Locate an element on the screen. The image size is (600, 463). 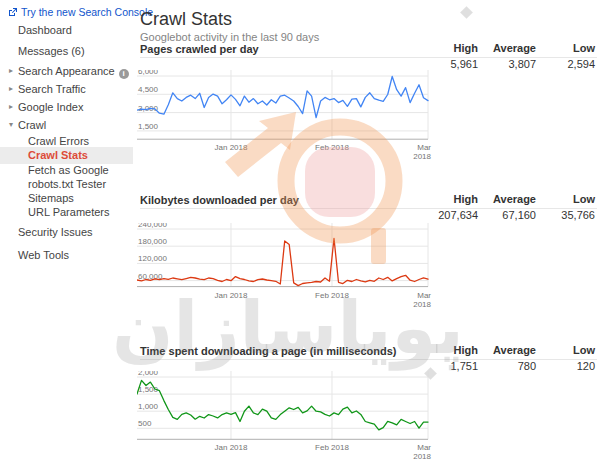
time-downloading-chart: 2,0001,5001,000500Jan 2018Feb 2018Mar201… is located at coordinates (287, 417).